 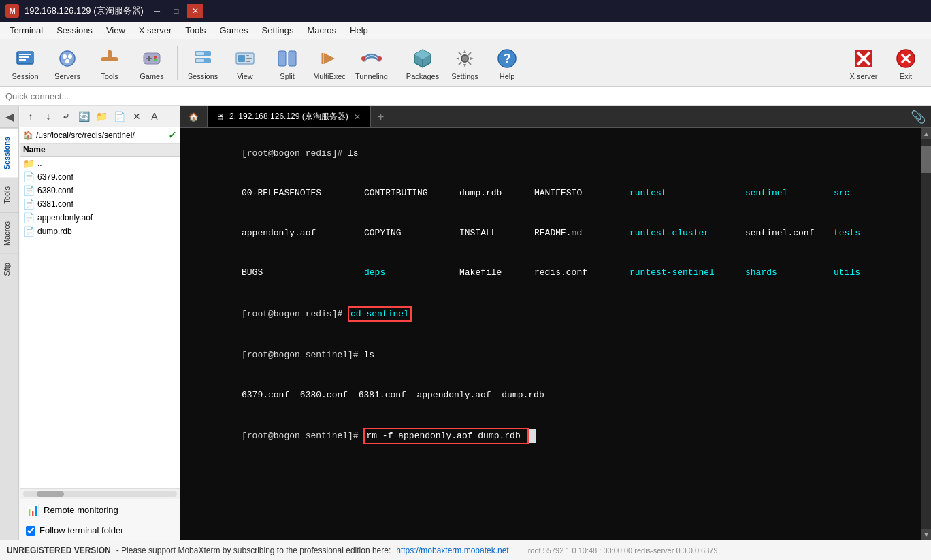 I want to click on tab-close-icon: ✕, so click(x=357, y=117).